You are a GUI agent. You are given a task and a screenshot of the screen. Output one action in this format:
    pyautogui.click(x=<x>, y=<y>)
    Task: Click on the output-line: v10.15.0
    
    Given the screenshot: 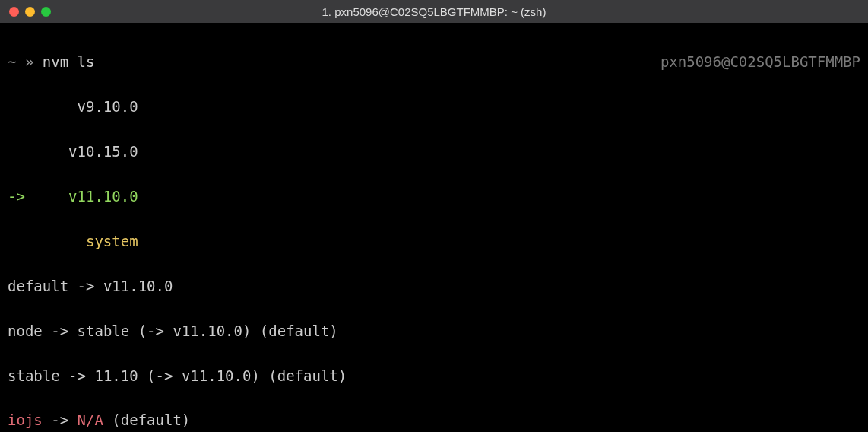 What is the action you would take?
    pyautogui.click(x=434, y=152)
    